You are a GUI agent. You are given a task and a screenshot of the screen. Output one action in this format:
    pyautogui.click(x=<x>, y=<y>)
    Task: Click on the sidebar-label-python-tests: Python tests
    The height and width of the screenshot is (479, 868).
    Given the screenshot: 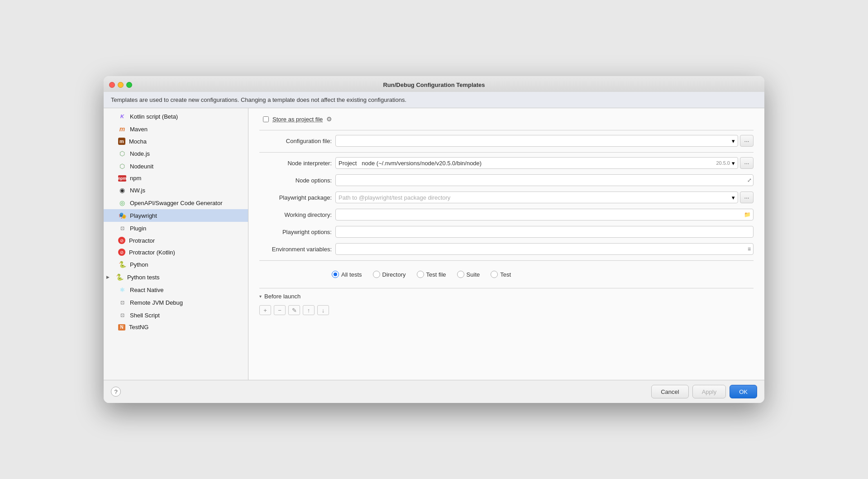 What is the action you would take?
    pyautogui.click(x=143, y=277)
    